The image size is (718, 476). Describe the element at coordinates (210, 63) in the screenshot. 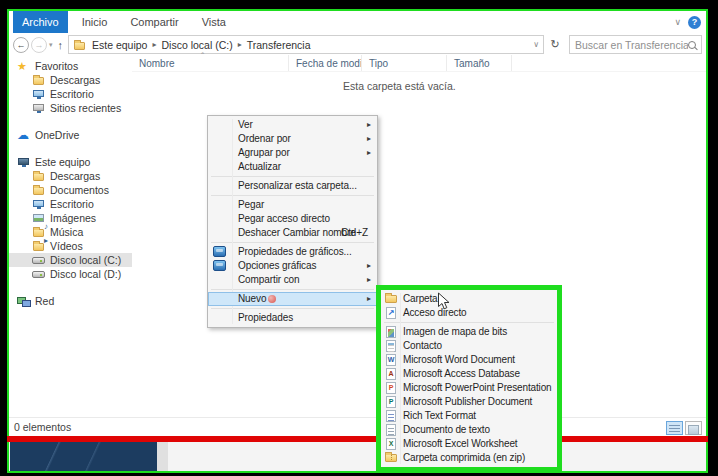

I see `column-header-nombre: Nombre` at that location.